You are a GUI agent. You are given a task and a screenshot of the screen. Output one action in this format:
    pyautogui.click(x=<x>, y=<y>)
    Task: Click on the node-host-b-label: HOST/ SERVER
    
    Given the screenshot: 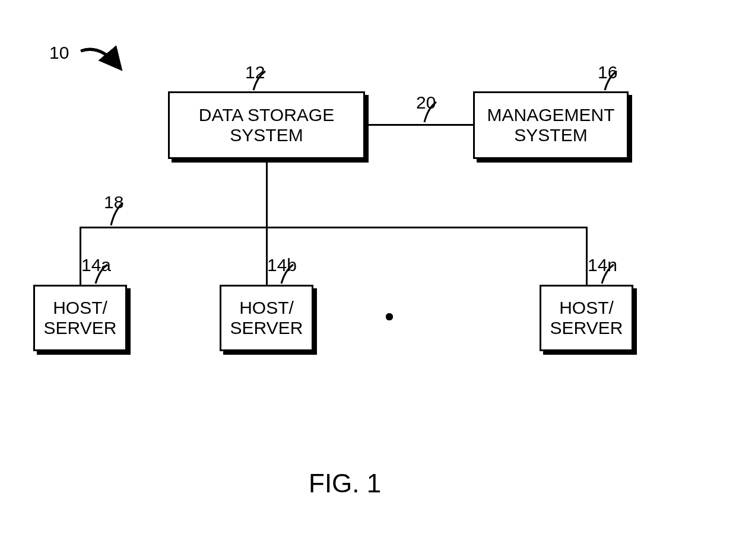 What is the action you would take?
    pyautogui.click(x=267, y=318)
    